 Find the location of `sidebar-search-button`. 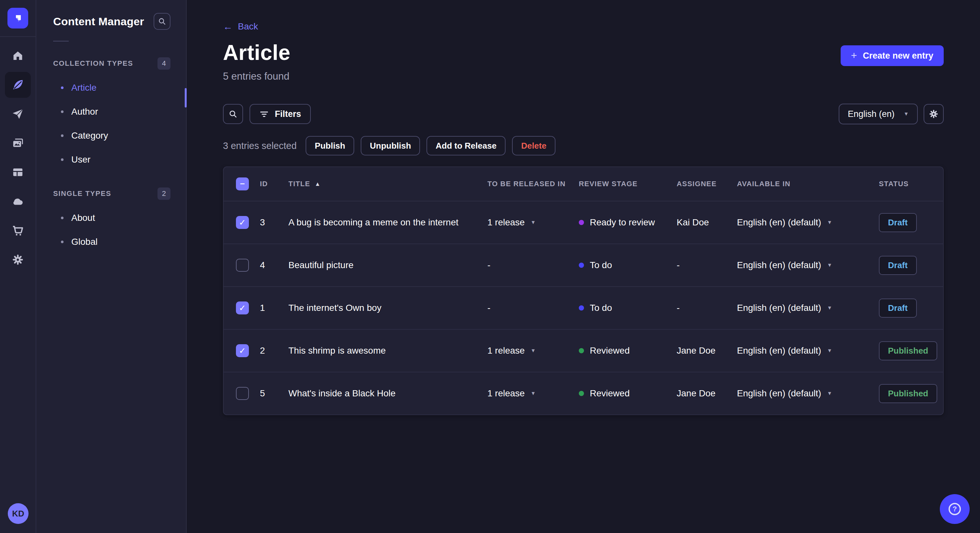

sidebar-search-button is located at coordinates (162, 21).